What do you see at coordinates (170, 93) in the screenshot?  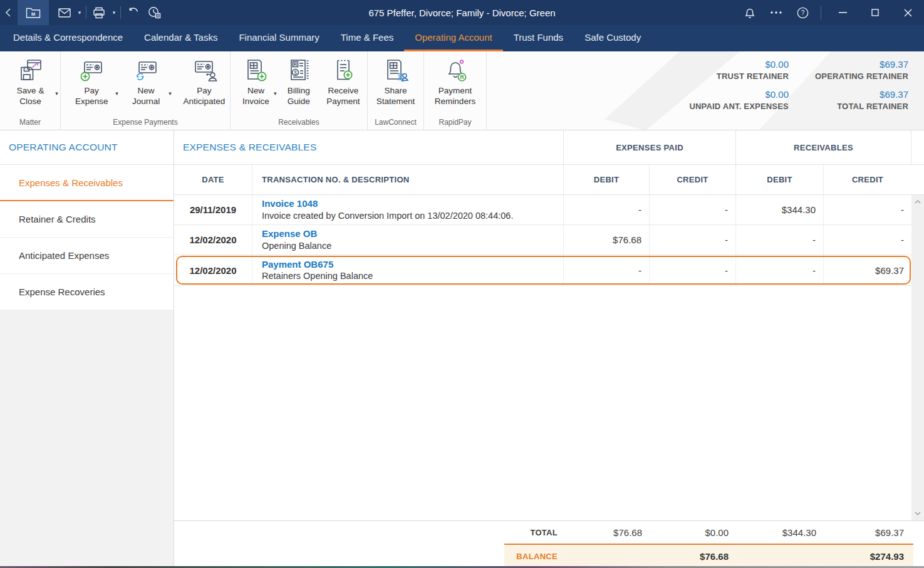 I see `new-journal-dropdown-icon: ▾` at bounding box center [170, 93].